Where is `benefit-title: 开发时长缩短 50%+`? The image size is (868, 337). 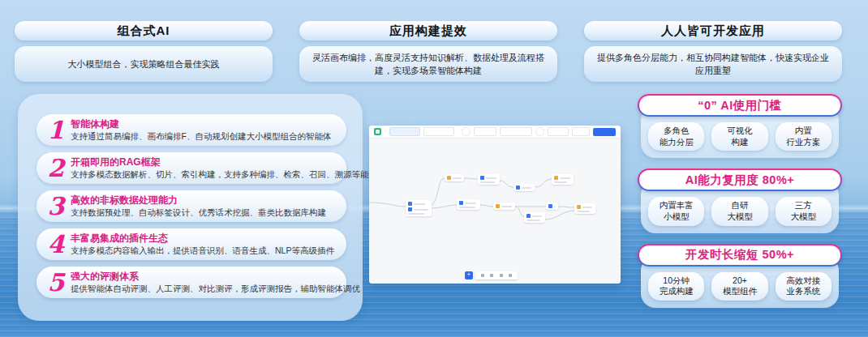
benefit-title: 开发时长缩短 50%+ is located at coordinates (740, 255).